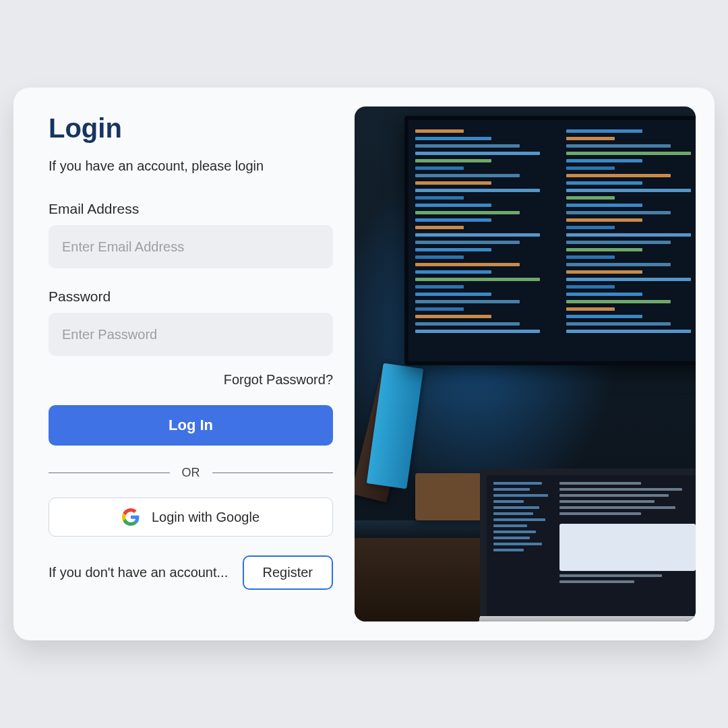  I want to click on password-field, so click(191, 334).